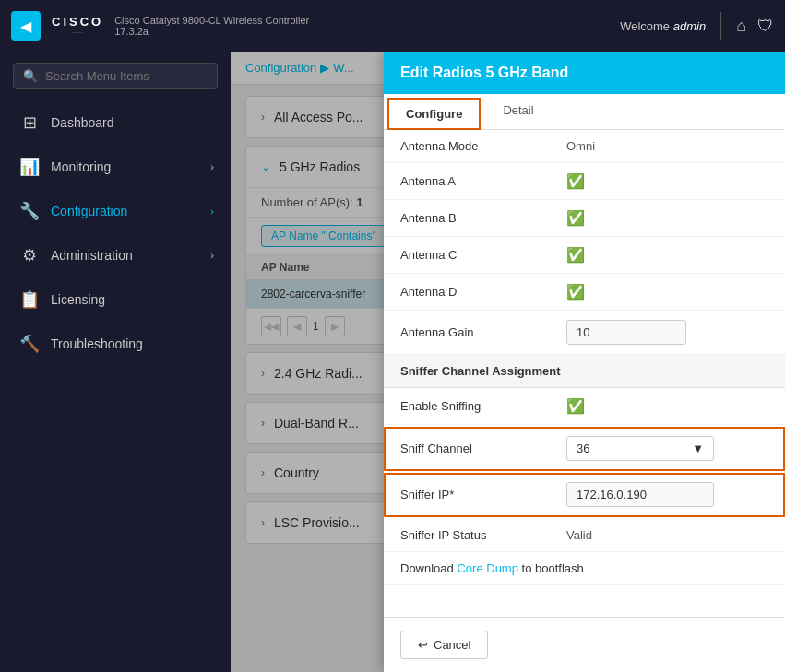  Describe the element at coordinates (30, 167) in the screenshot. I see `monitoring-icon: 📊` at that location.